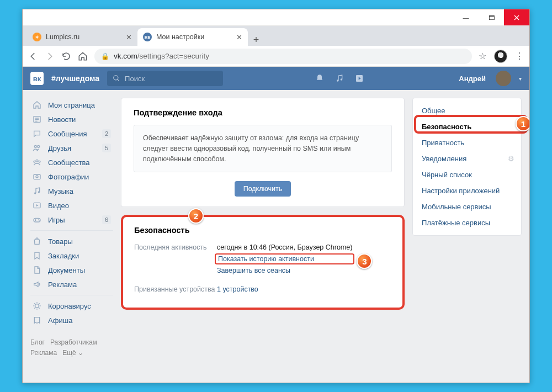 This screenshot has height=392, width=552. I want to click on card-title: Подтверждение входа, so click(263, 113).